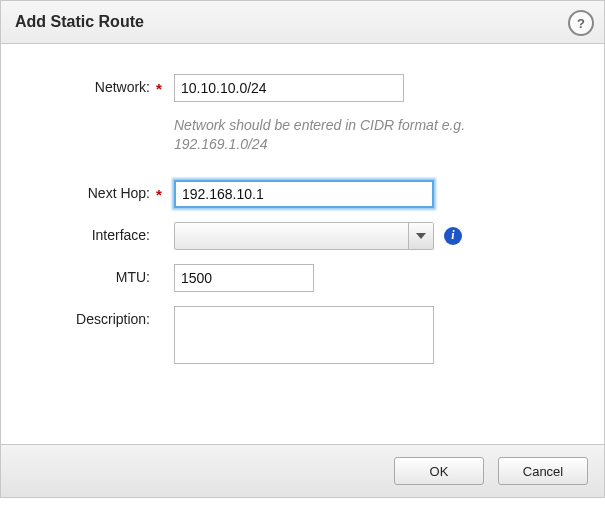  What do you see at coordinates (302, 22) in the screenshot?
I see `dialog-titlebar: Add Static Route ?` at bounding box center [302, 22].